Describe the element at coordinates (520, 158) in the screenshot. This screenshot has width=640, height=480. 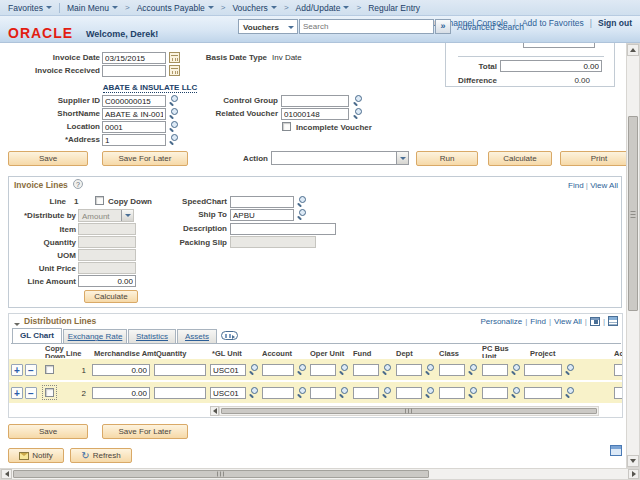
I see `calculate-button: Calculate` at that location.